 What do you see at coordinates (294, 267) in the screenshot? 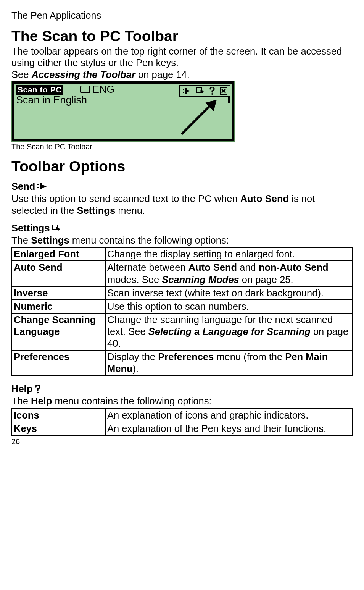
I see `text-bold: non-Auto Send` at bounding box center [294, 267].